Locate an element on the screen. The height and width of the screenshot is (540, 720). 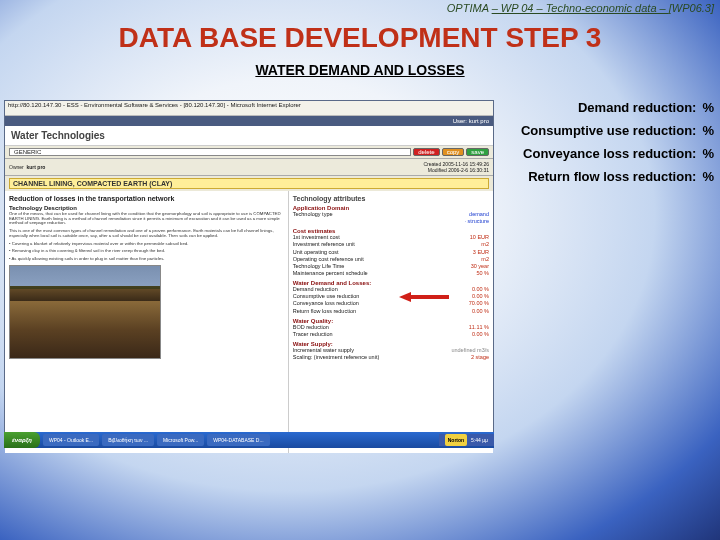
attr-key: Technology type is located at coordinates (313, 214).